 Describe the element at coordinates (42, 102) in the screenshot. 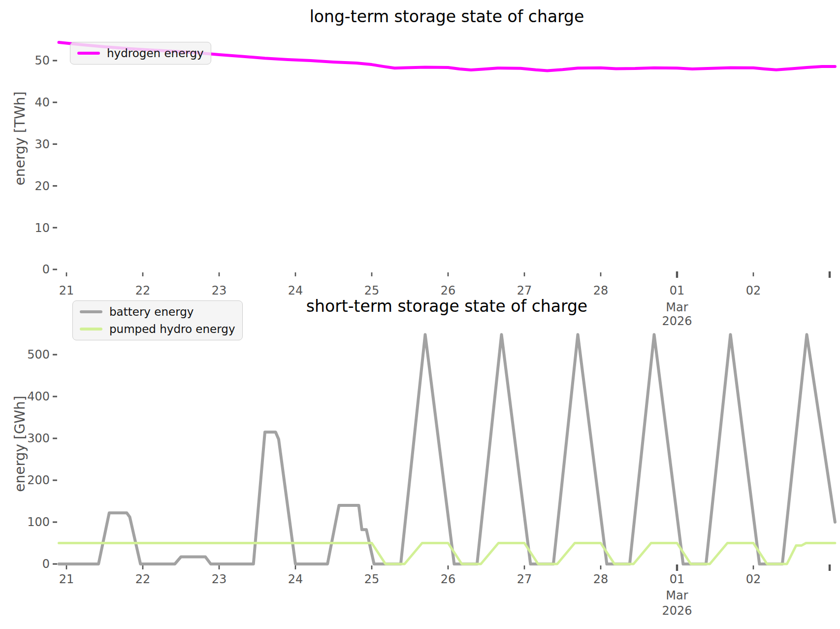

I see `y-tick-label: 40` at that location.